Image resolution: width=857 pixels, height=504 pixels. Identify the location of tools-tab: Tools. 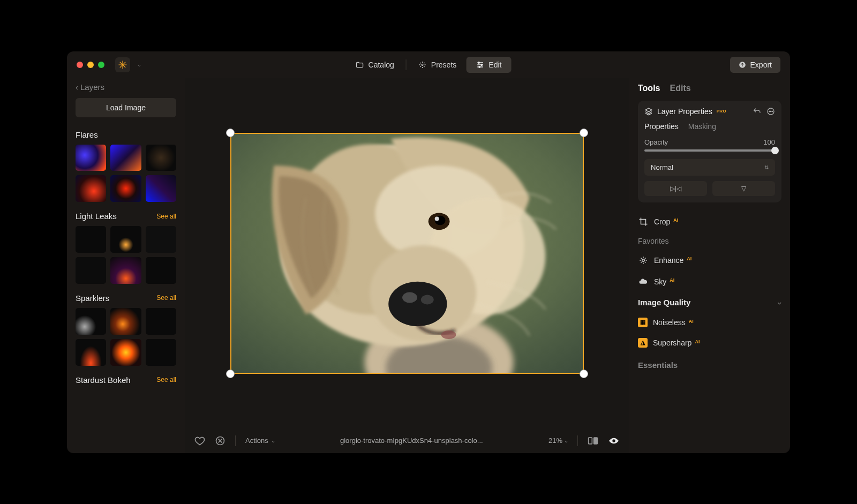
(649, 88).